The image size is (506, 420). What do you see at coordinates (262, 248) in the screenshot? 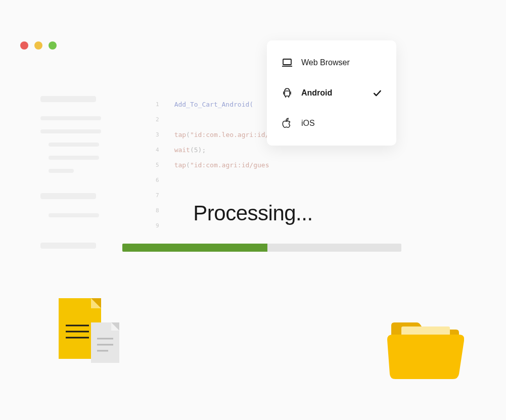
I see `progress-bar` at bounding box center [262, 248].